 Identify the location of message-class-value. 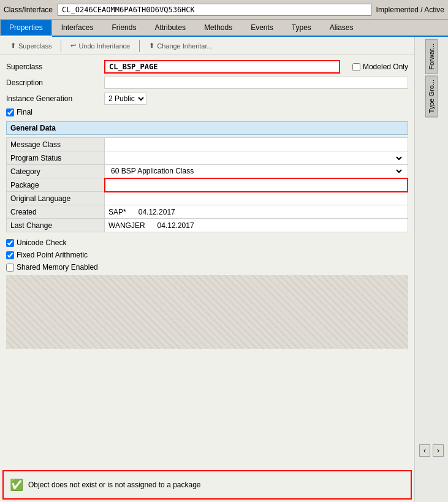
(256, 145).